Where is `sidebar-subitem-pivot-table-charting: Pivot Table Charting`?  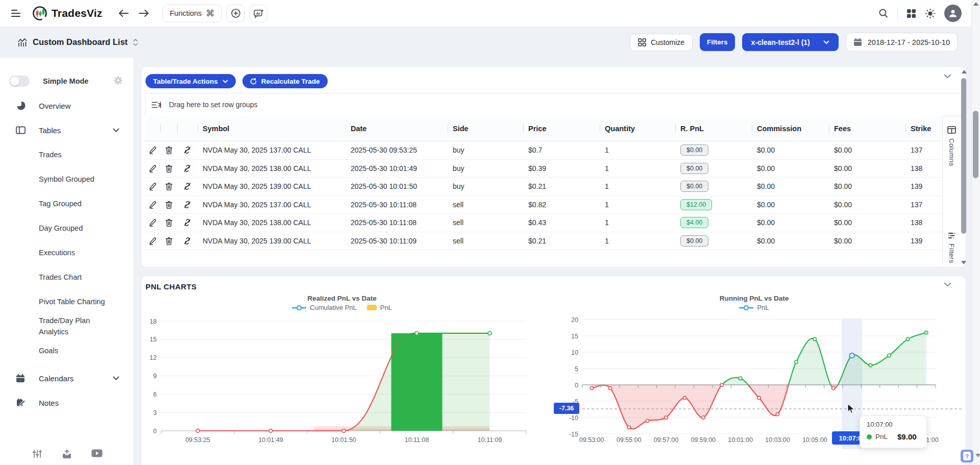 sidebar-subitem-pivot-table-charting: Pivot Table Charting is located at coordinates (62, 302).